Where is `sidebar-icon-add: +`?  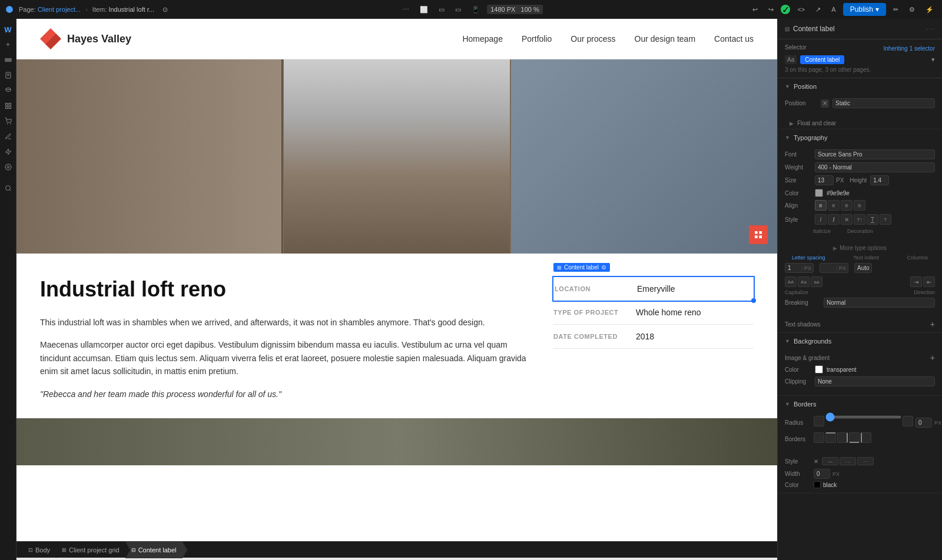
sidebar-icon-add: + is located at coordinates (8, 45).